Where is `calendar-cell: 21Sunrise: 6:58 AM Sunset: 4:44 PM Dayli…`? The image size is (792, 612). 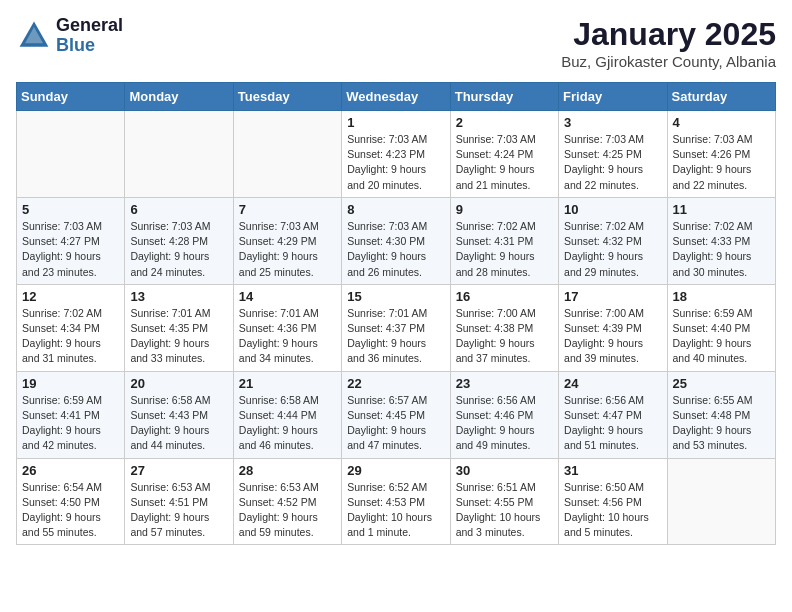
calendar-cell: 21Sunrise: 6:58 AM Sunset: 4:44 PM Dayli… is located at coordinates (287, 414).